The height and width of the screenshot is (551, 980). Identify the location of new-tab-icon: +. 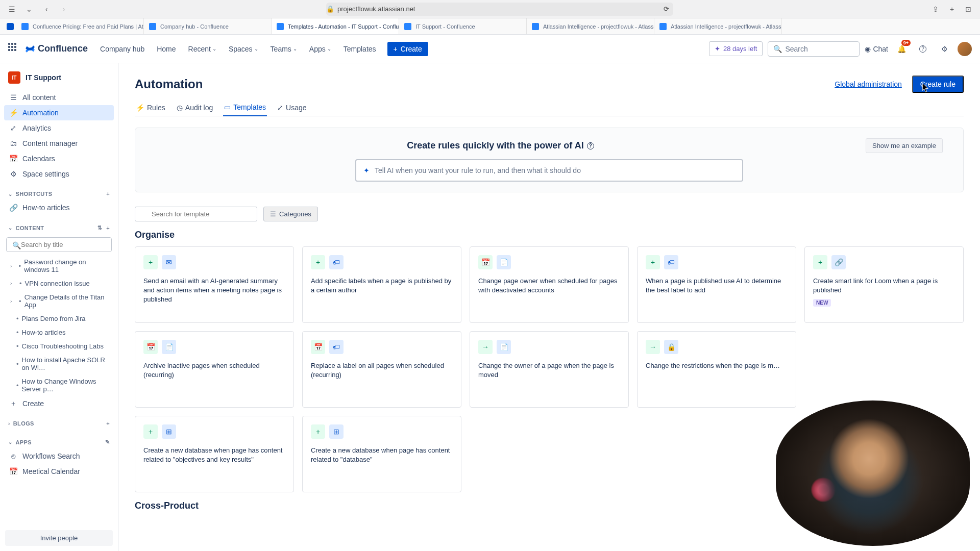
(952, 9).